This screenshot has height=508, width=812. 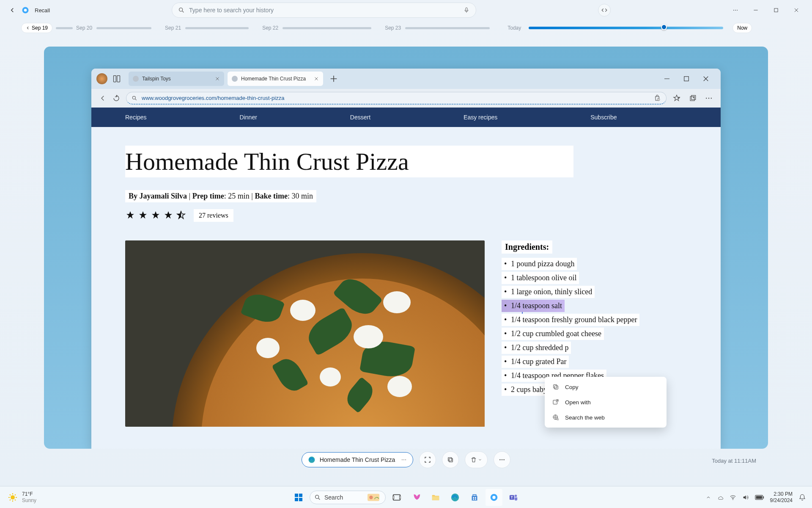 What do you see at coordinates (756, 10) in the screenshot?
I see `minimize-icon` at bounding box center [756, 10].